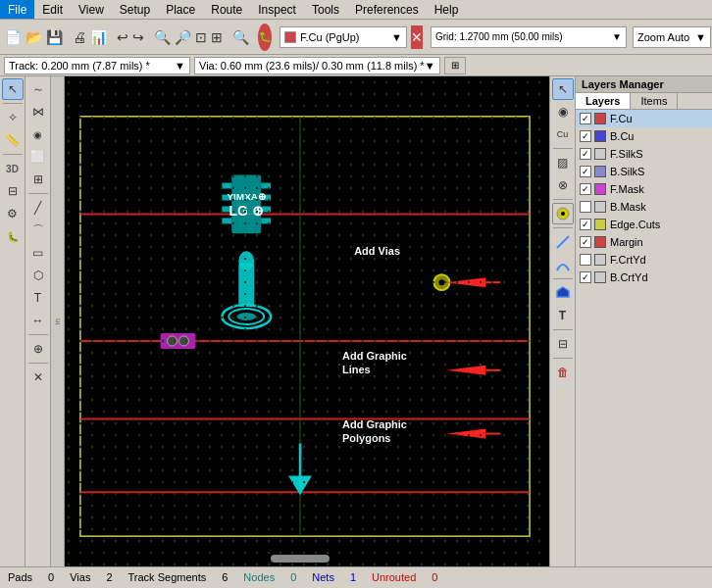 The height and width of the screenshot is (588, 712). Describe the element at coordinates (630, 277) in the screenshot. I see `layer-name-bcrtyd: B.CrtYd` at that location.